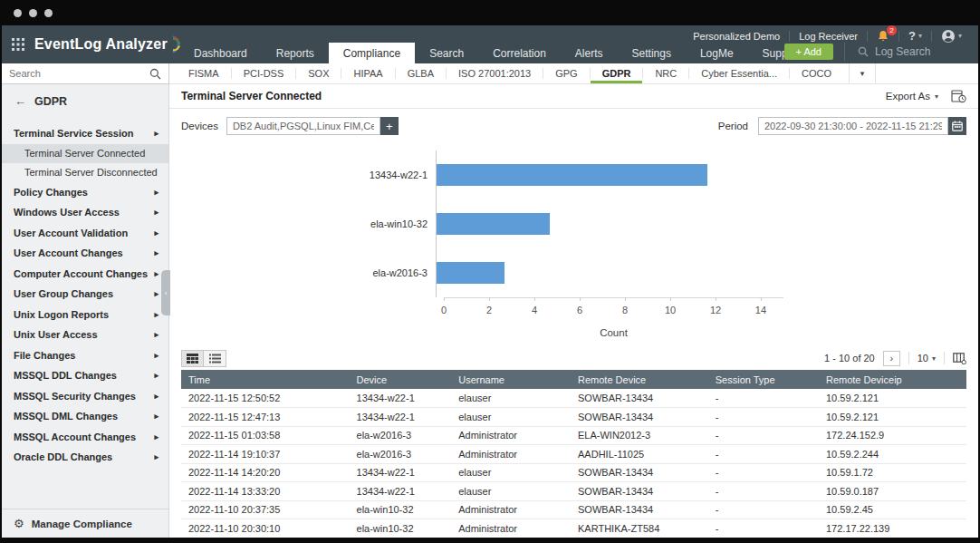 The image size is (980, 543). I want to click on sidebar-item-computer-account-changes: Computer Account Changes▸, so click(85, 274).